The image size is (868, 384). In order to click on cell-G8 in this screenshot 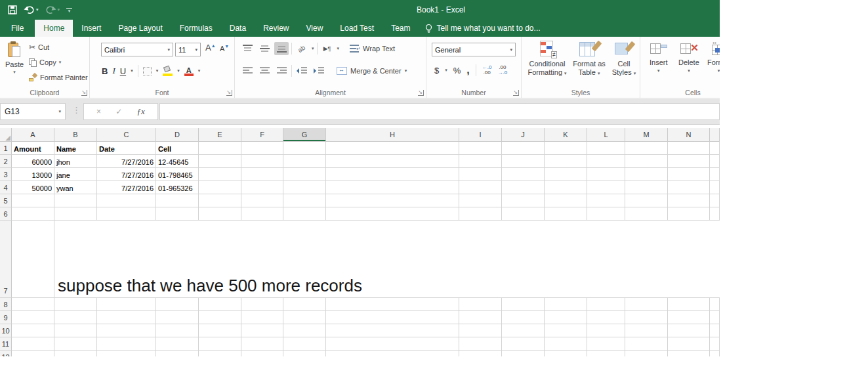, I will do `click(304, 305)`.